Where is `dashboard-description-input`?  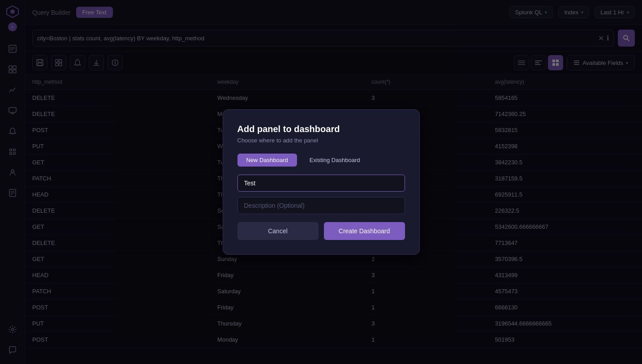
dashboard-description-input is located at coordinates (321, 206).